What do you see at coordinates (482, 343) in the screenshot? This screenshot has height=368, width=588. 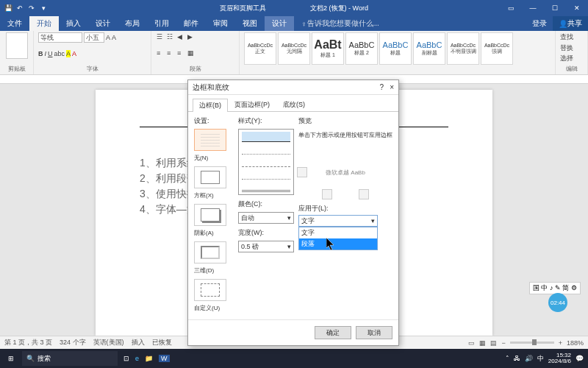 I see `view-print-icon: ▦` at bounding box center [482, 343].